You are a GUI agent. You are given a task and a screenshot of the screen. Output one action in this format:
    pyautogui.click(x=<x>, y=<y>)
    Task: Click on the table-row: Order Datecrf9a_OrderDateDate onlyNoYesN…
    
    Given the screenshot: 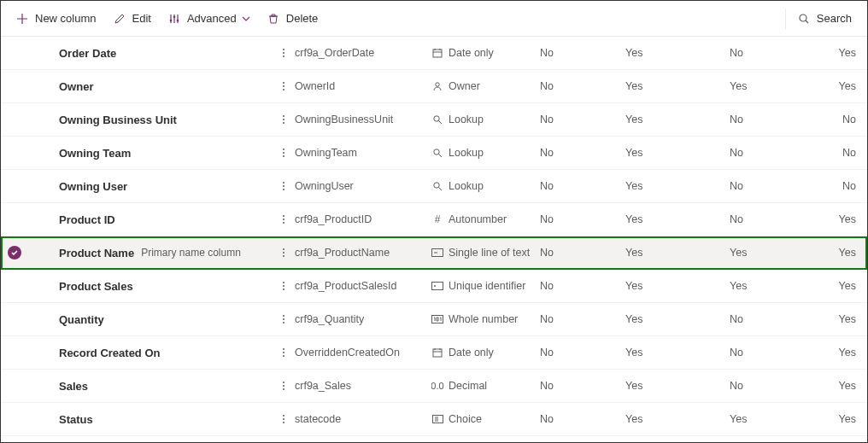 What is the action you would take?
    pyautogui.click(x=434, y=53)
    